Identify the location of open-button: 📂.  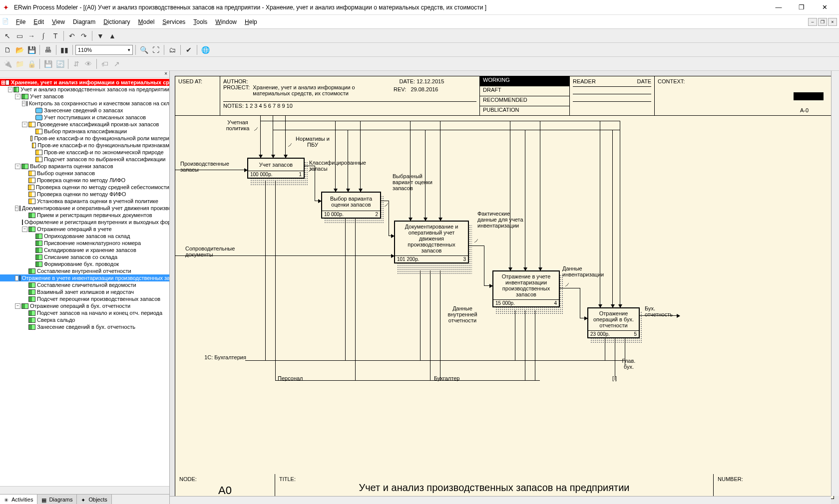
(19, 50).